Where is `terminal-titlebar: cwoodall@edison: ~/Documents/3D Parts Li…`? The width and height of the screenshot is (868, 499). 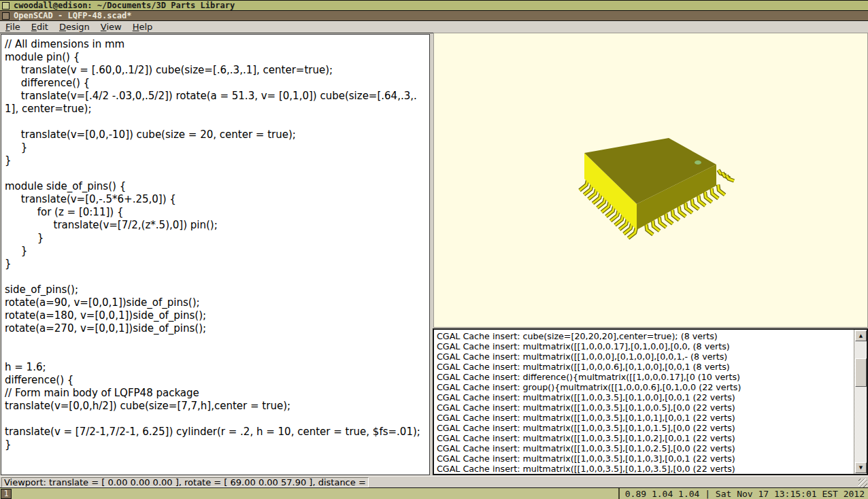 terminal-titlebar: cwoodall@edison: ~/Documents/3D Parts Li… is located at coordinates (434, 5).